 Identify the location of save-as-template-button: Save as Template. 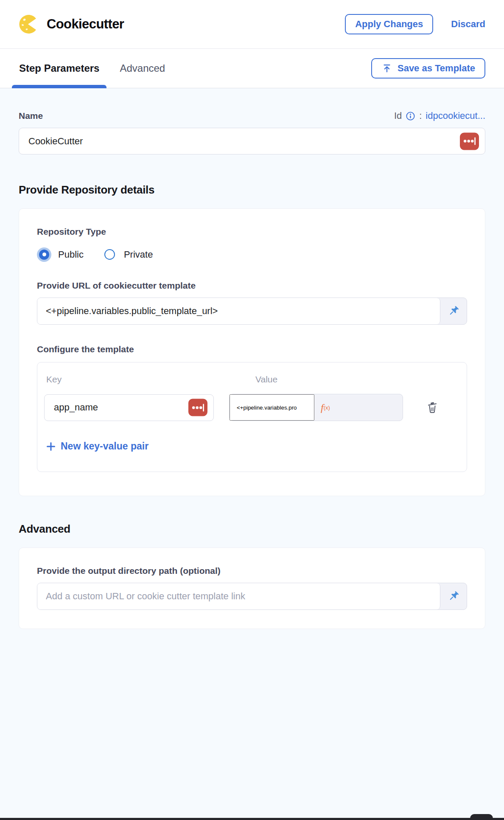
(428, 68).